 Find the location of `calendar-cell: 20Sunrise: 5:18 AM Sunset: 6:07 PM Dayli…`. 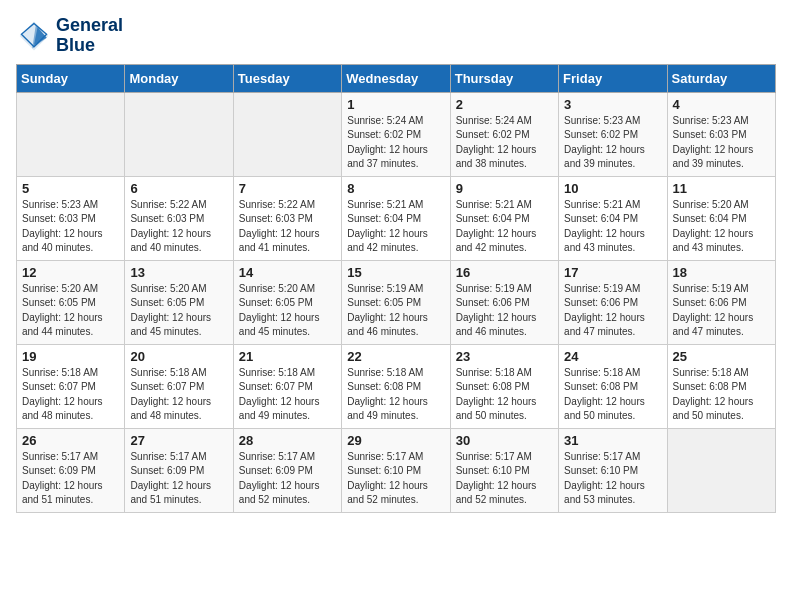

calendar-cell: 20Sunrise: 5:18 AM Sunset: 6:07 PM Dayli… is located at coordinates (179, 386).